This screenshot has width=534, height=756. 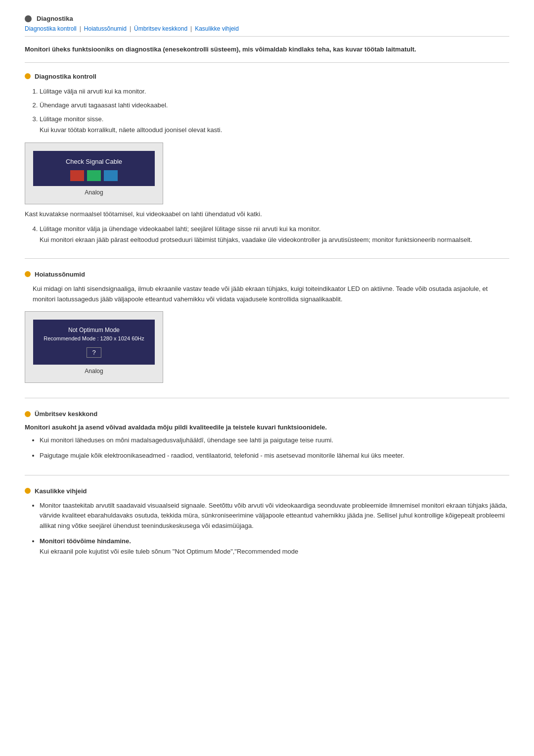 What do you see at coordinates (94, 192) in the screenshot?
I see `monitor-box-label-1: Analog` at bounding box center [94, 192].